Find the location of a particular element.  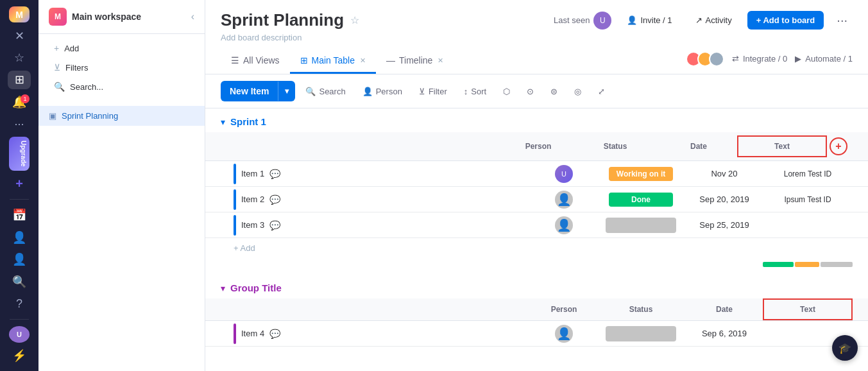

group-title-toggle: ▾ is located at coordinates (223, 288).